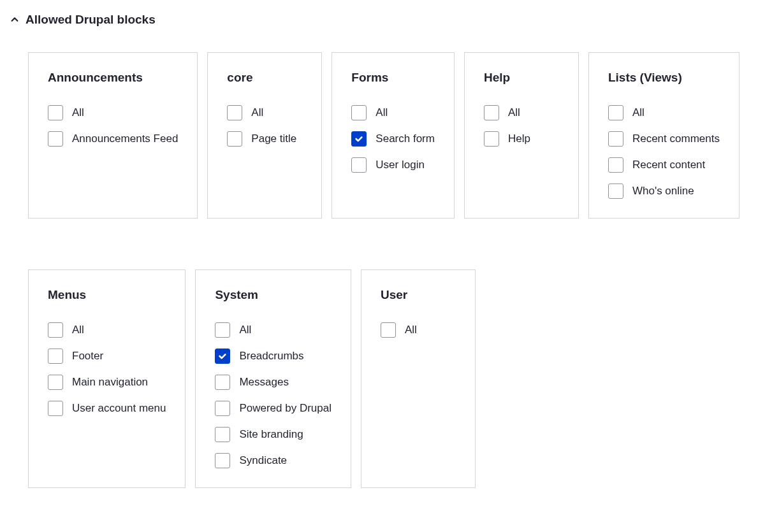 This screenshot has width=765, height=532. I want to click on card-system: System All Breadcrumbs Messages, so click(273, 378).